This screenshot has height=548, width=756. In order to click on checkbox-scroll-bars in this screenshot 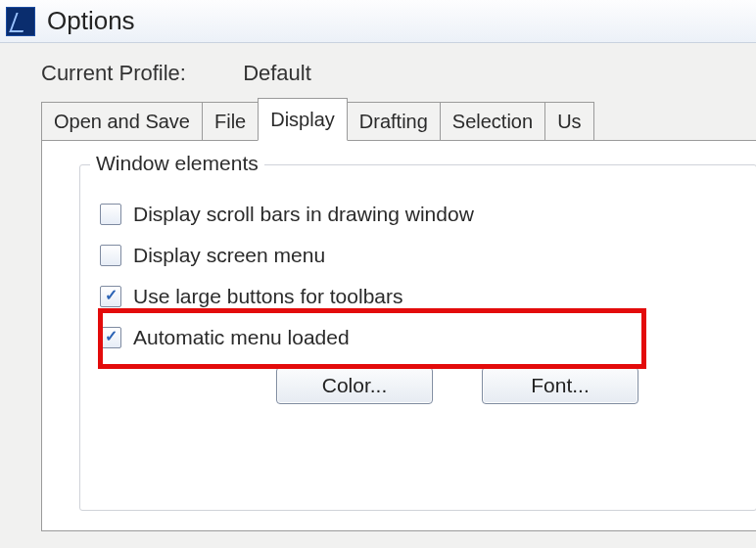, I will do `click(111, 214)`.